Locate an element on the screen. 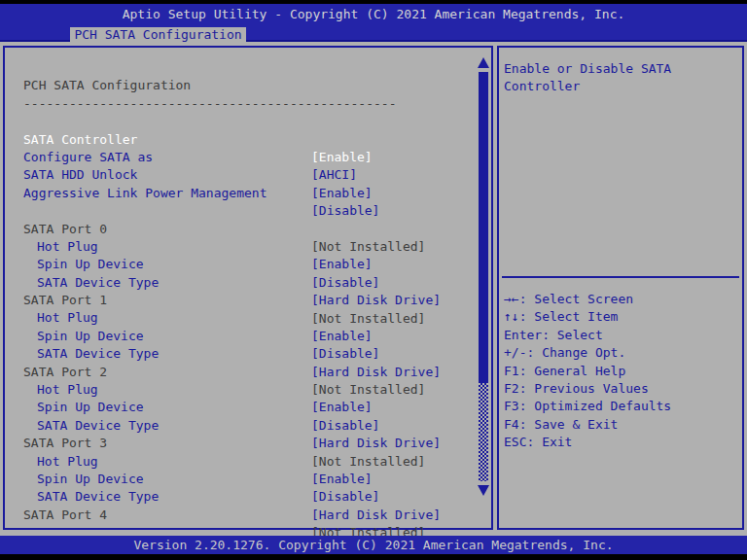 This screenshot has height=560, width=747. scrollbar-thumb is located at coordinates (483, 228).